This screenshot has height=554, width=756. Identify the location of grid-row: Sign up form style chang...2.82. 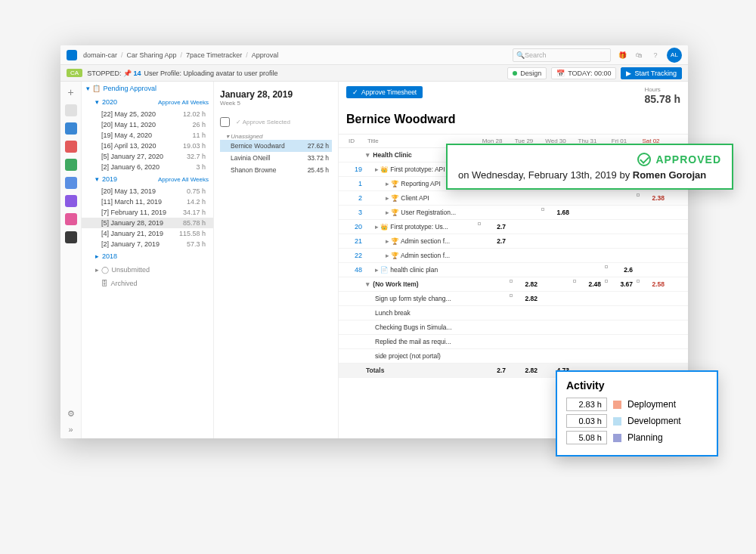
(513, 299).